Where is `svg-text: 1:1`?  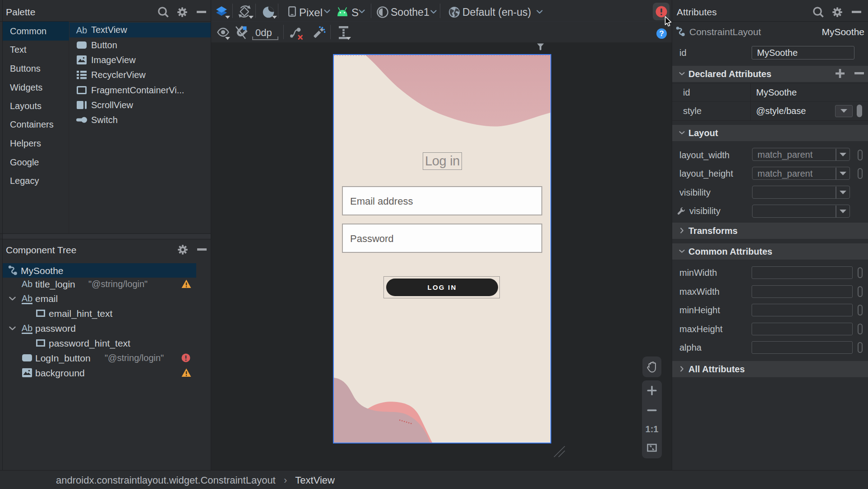
svg-text: 1:1 is located at coordinates (652, 429).